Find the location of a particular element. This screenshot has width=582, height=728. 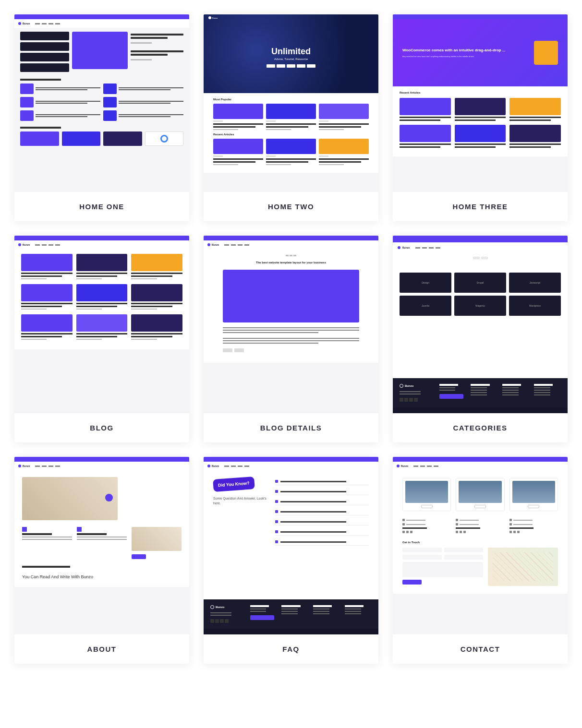

thumb-faq: Bunzo Did You Know? Some Question And An… is located at coordinates (291, 546).